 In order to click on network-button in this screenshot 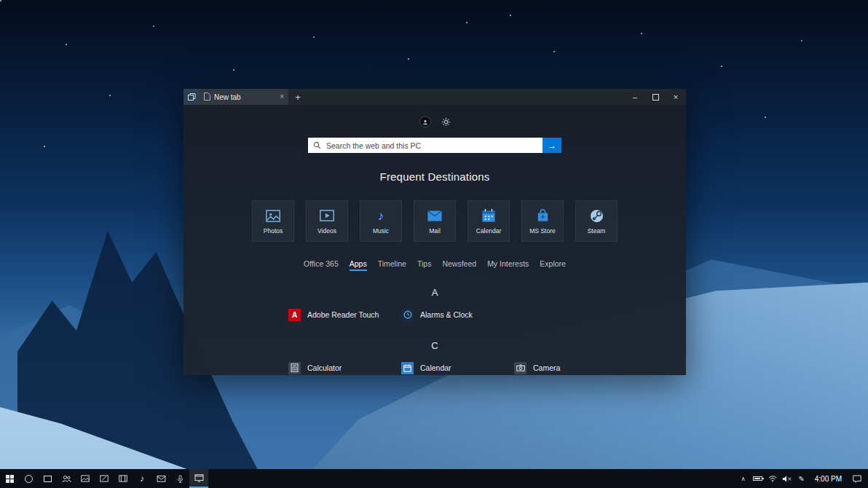, I will do `click(773, 479)`.